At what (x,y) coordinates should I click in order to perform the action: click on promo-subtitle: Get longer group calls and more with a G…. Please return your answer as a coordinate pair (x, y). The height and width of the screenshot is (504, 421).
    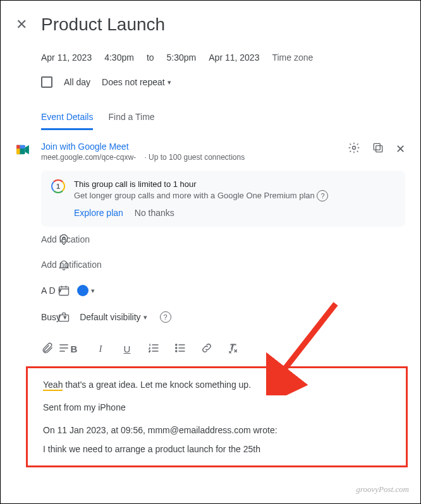
    Looking at the image, I should click on (195, 196).